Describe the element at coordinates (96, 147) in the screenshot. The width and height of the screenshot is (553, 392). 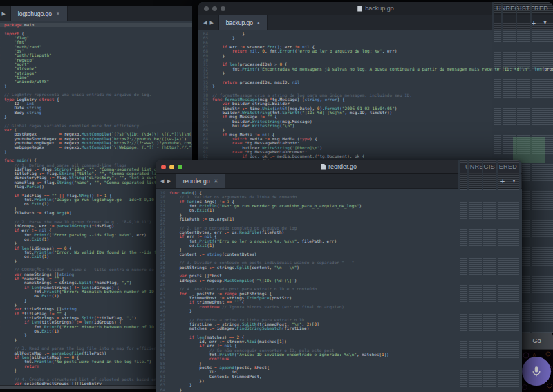
I see `code-line: 29 webpageRegex = regexp.MustCompile(`\|…` at that location.